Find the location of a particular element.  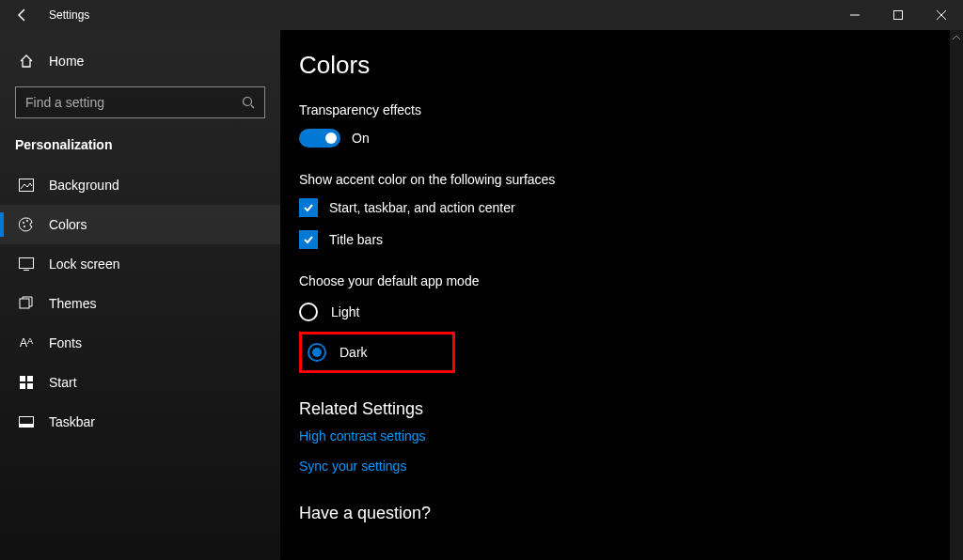

sidebar-item-label: Start is located at coordinates (63, 382).